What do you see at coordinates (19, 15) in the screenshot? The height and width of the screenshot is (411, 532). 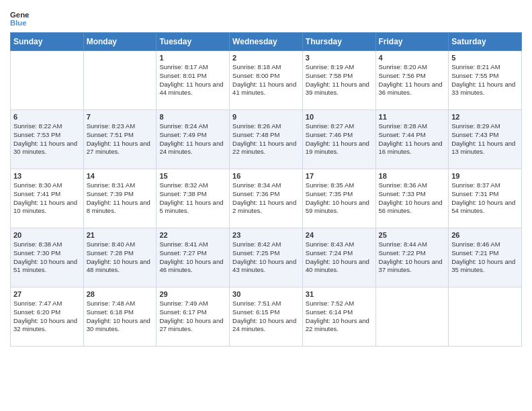 I see `svg-text: General` at bounding box center [19, 15].